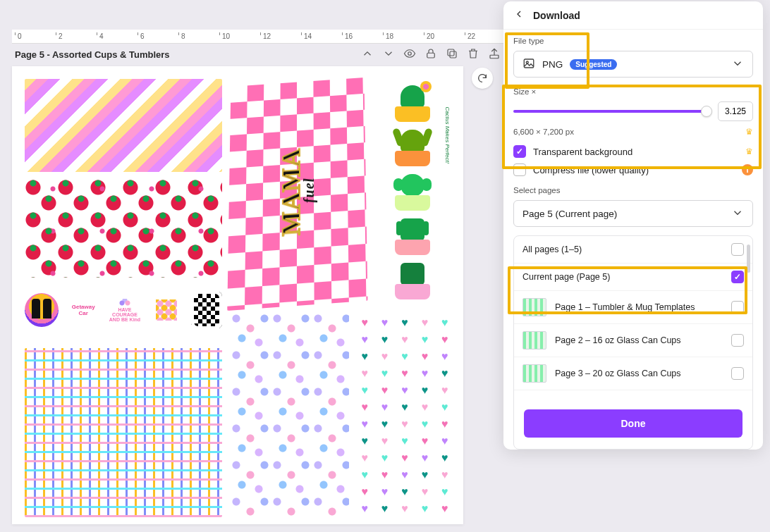  What do you see at coordinates (265, 34) in the screenshot?
I see `ruler-tick: 12` at bounding box center [265, 34].